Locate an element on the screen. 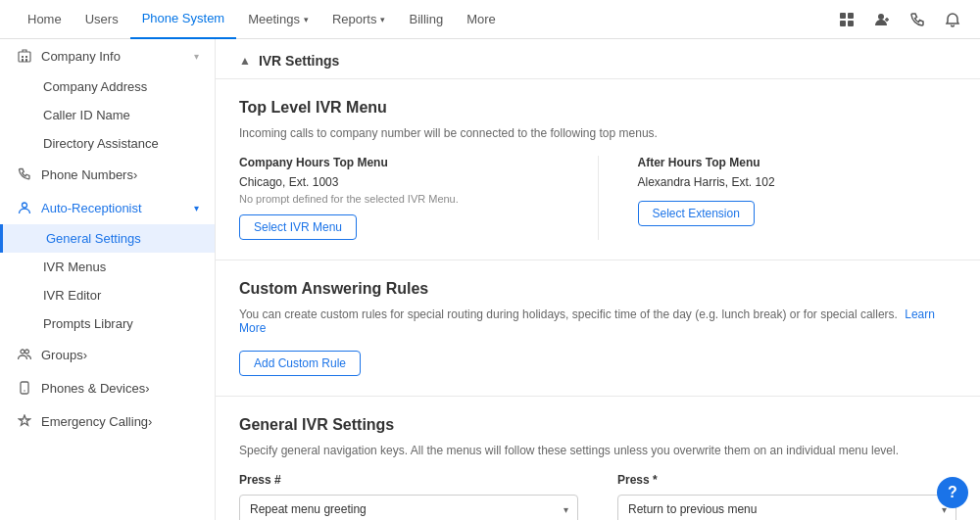  press-hash-select-wrapper: Repeat menu greeting Return to previous … is located at coordinates (409, 507).